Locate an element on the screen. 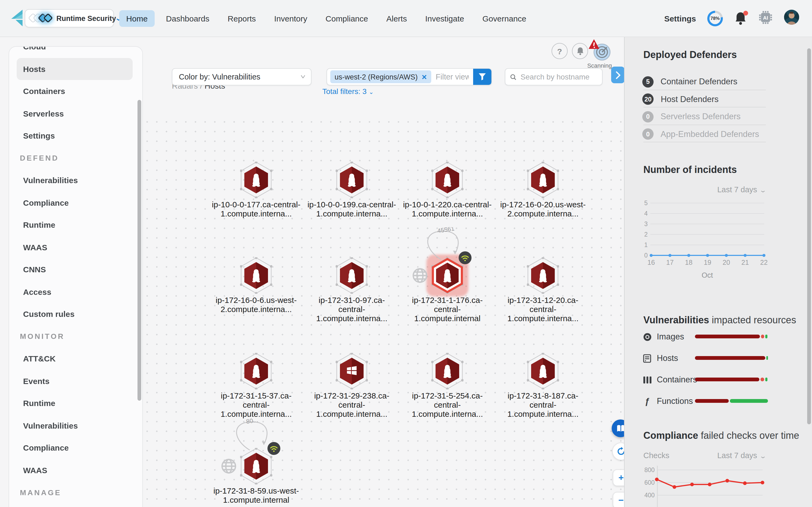 The width and height of the screenshot is (812, 507). bar-segment-ok is located at coordinates (767, 358).